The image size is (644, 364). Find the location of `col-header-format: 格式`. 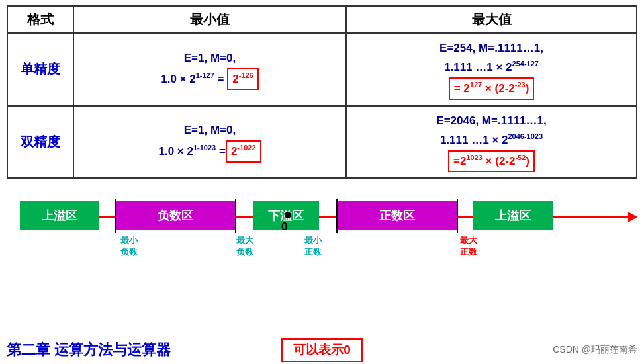

col-header-format: 格式 is located at coordinates (40, 20).